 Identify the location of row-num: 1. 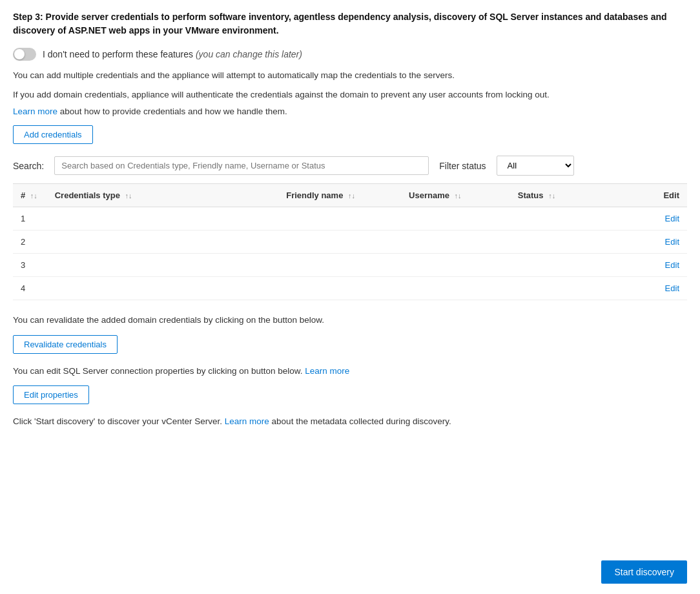
(30, 219).